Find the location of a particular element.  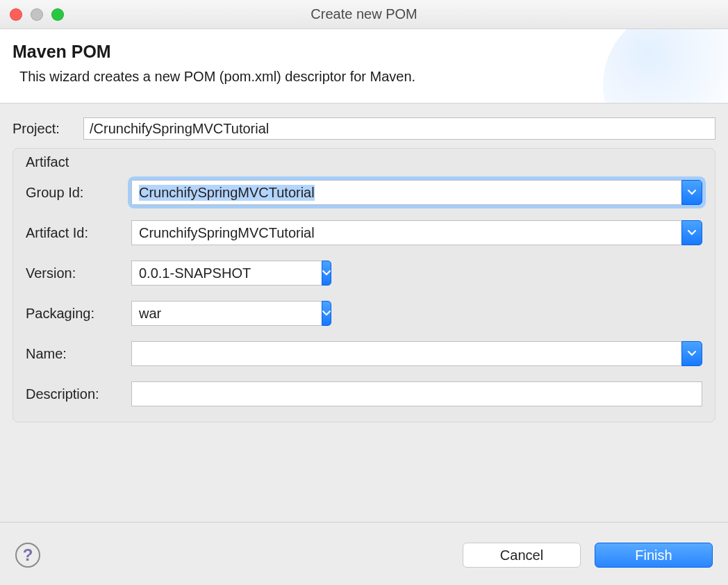

group-id-label: Group Id: is located at coordinates (78, 193).